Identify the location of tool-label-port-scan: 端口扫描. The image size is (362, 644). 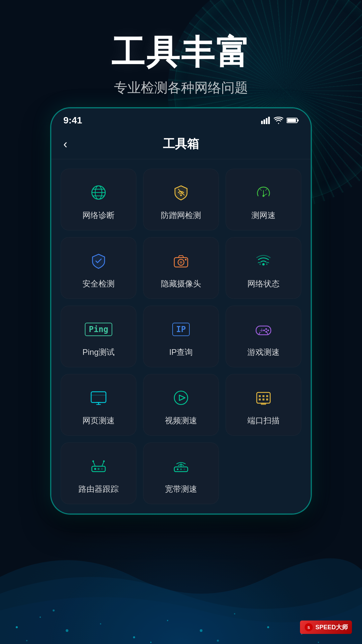
(263, 421).